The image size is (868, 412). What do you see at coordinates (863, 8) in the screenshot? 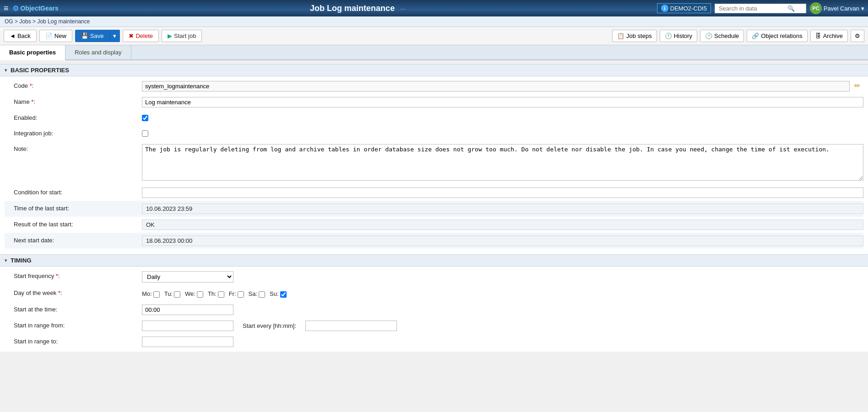
I see `user-chevron-icon: ▾` at bounding box center [863, 8].